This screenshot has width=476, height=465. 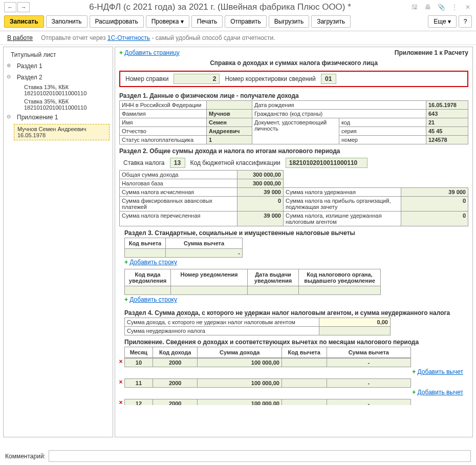 I want to click on kebab-icon: ⋮, so click(x=455, y=7).